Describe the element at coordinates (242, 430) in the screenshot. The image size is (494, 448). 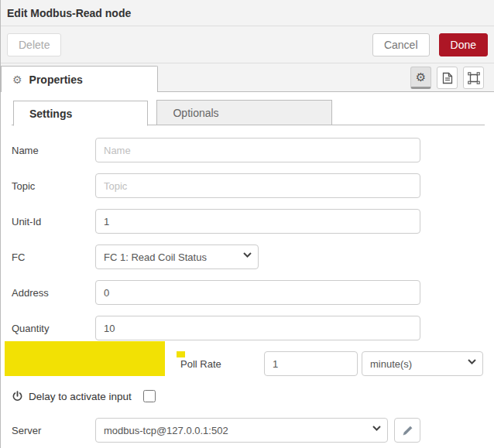
I see `server-select: modbus-tcp@127.0.0.1:502` at that location.